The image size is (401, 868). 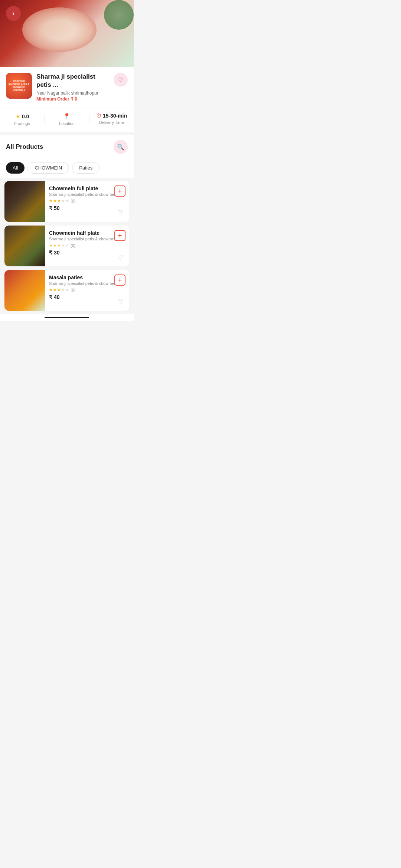 I want to click on location-label: Location, so click(x=67, y=124).